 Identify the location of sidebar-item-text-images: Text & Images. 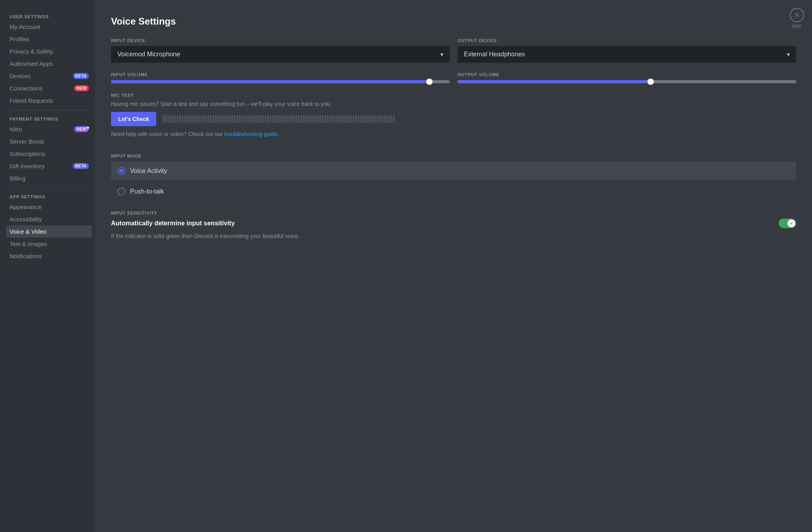
(49, 244).